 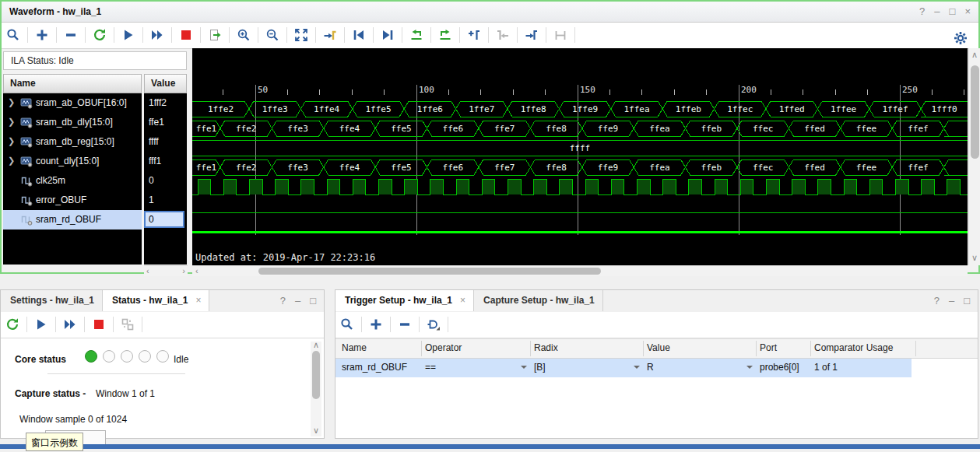 What do you see at coordinates (215, 35) in the screenshot?
I see `export-data-button` at bounding box center [215, 35].